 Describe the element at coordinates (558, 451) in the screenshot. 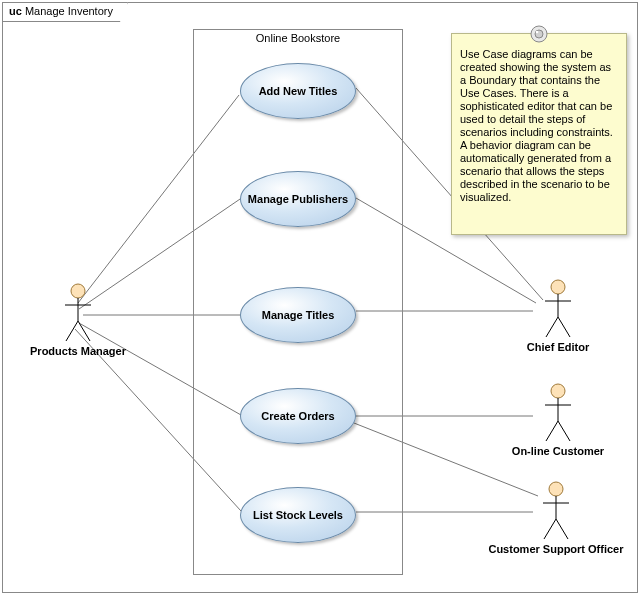

I see `actor-label: On-line Customer` at that location.